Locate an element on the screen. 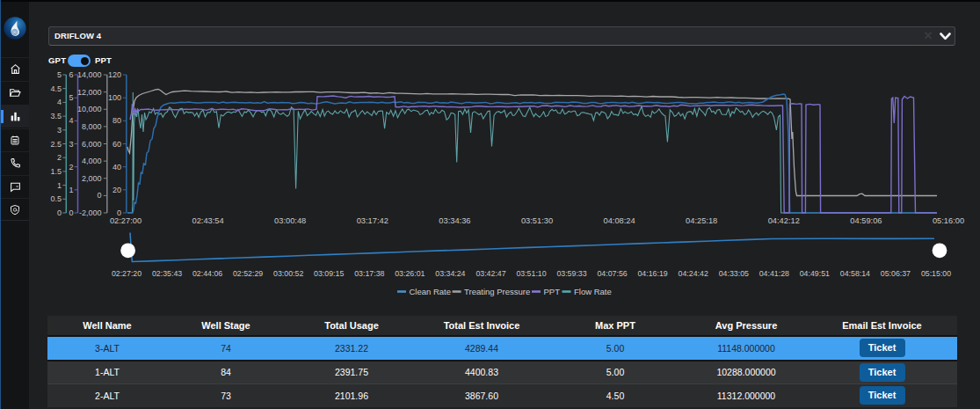  svg-text: 120 is located at coordinates (114, 75).